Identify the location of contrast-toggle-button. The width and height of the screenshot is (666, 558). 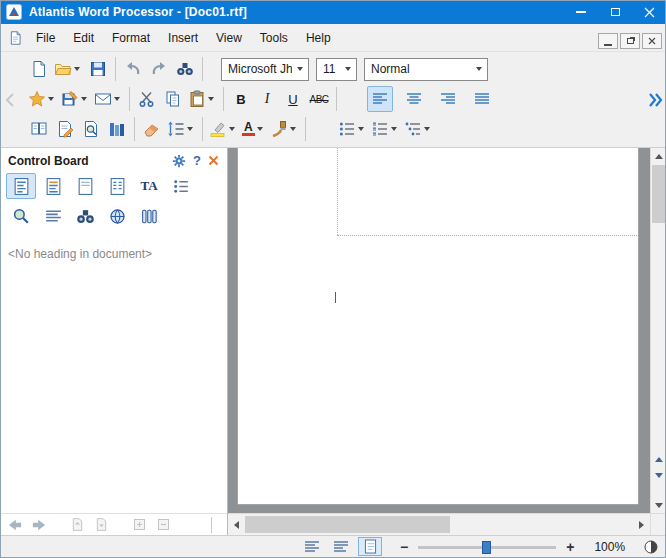
(651, 547).